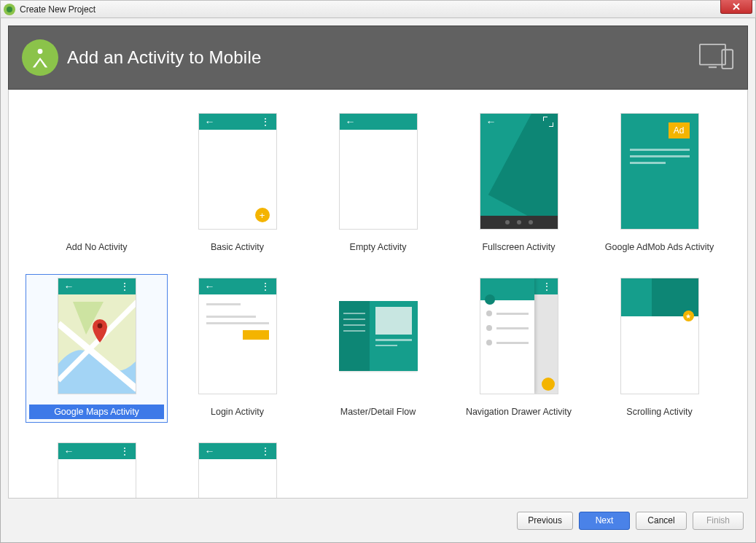 The height and width of the screenshot is (543, 756). I want to click on window-title: Create New Project, so click(58, 9).